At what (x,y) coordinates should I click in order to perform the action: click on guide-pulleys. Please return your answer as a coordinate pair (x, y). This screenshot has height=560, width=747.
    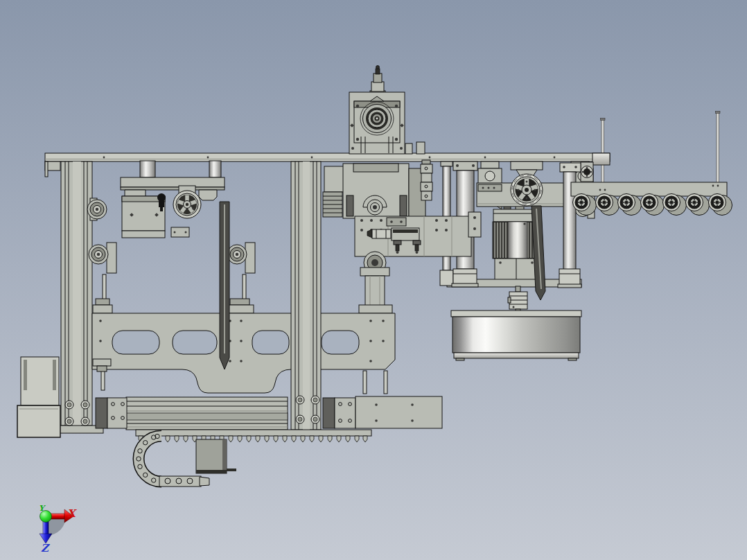
    Looking at the image, I should click on (171, 252).